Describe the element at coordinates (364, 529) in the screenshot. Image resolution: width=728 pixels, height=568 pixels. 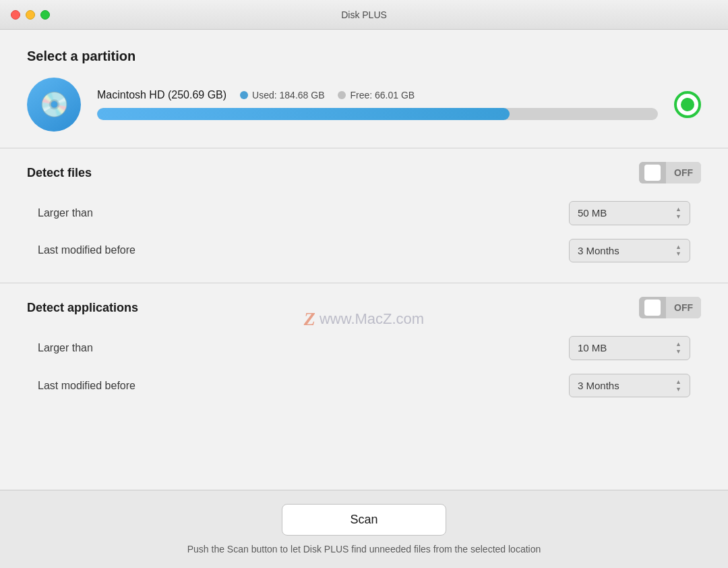
I see `bottom-bar: Scan Push the Scan button to let Disk PL…` at that location.